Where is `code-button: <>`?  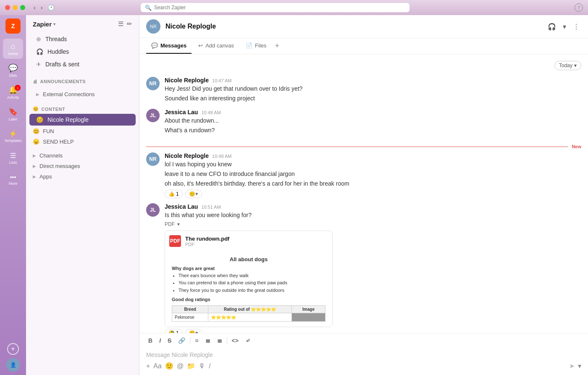
code-button: <> is located at coordinates (235, 341).